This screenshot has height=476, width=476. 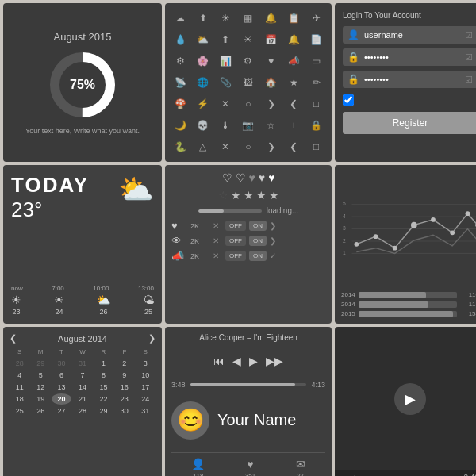 What do you see at coordinates (413, 57) in the screenshot?
I see `password1-input` at bounding box center [413, 57].